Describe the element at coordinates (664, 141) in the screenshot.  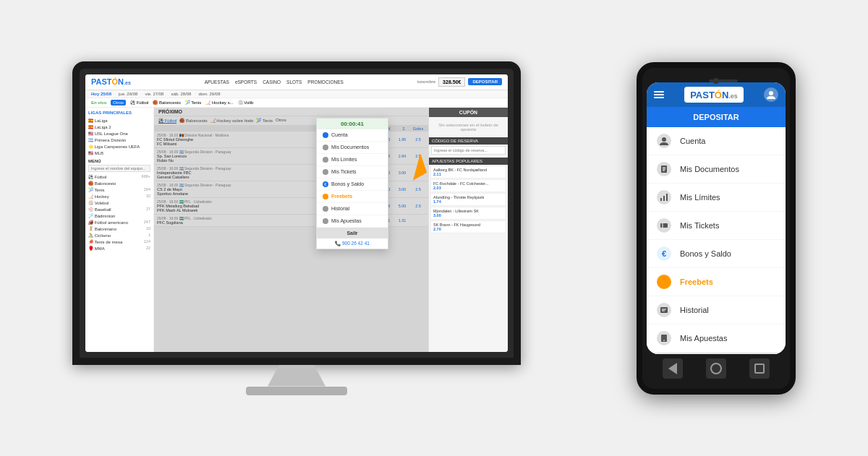
I see `phone-user-icon` at that location.